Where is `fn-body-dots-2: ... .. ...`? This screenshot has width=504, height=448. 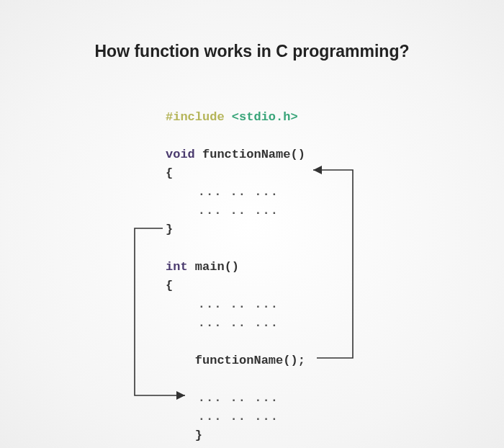
fn-body-dots-2: ... .. ... is located at coordinates (235, 211).